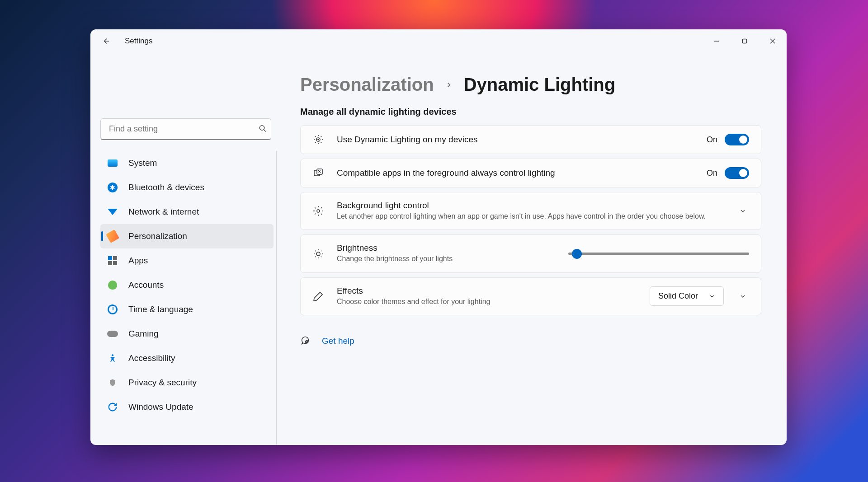  Describe the element at coordinates (113, 334) in the screenshot. I see `gamepad-icon` at that location.